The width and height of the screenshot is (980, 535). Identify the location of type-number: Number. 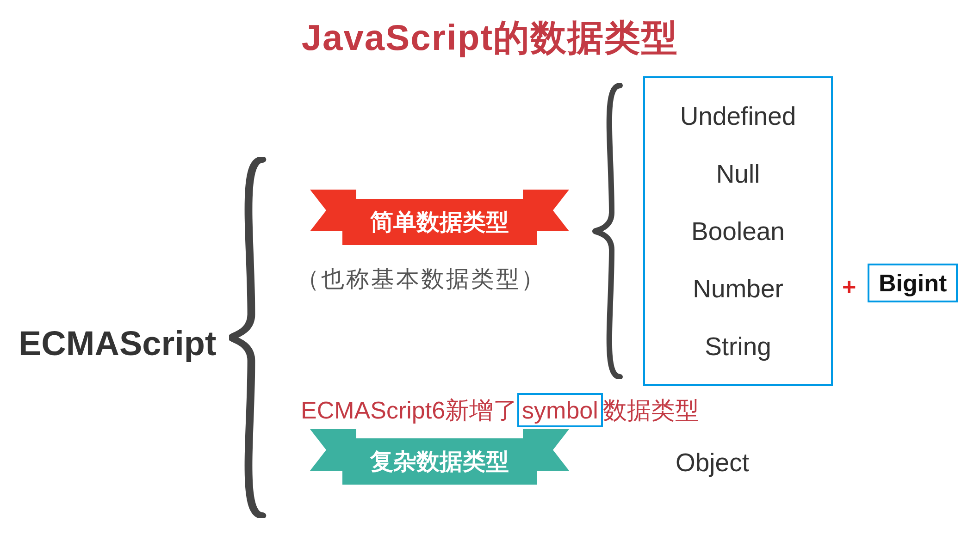
(738, 289).